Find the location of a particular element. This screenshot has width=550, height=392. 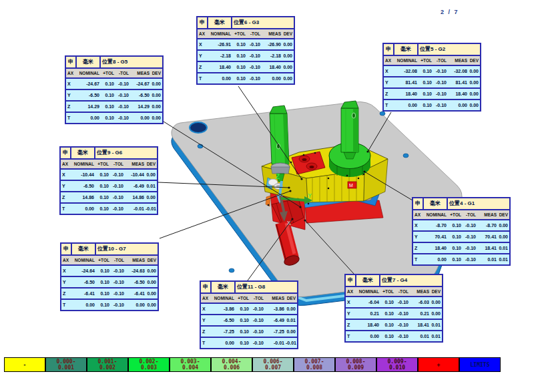

y-axis-label: Y is located at coordinates (310, 196).